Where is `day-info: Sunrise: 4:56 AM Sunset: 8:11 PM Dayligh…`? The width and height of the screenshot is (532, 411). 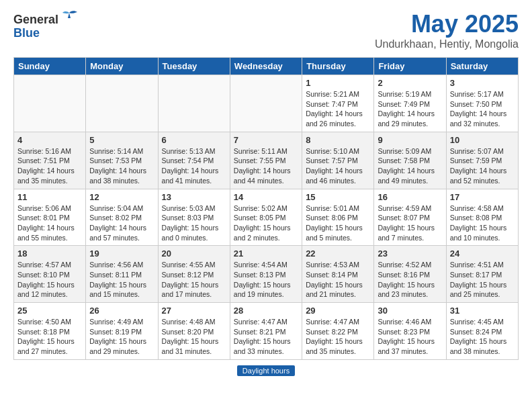
day-info: Sunrise: 4:56 AM Sunset: 8:11 PM Dayligh… is located at coordinates (122, 279).